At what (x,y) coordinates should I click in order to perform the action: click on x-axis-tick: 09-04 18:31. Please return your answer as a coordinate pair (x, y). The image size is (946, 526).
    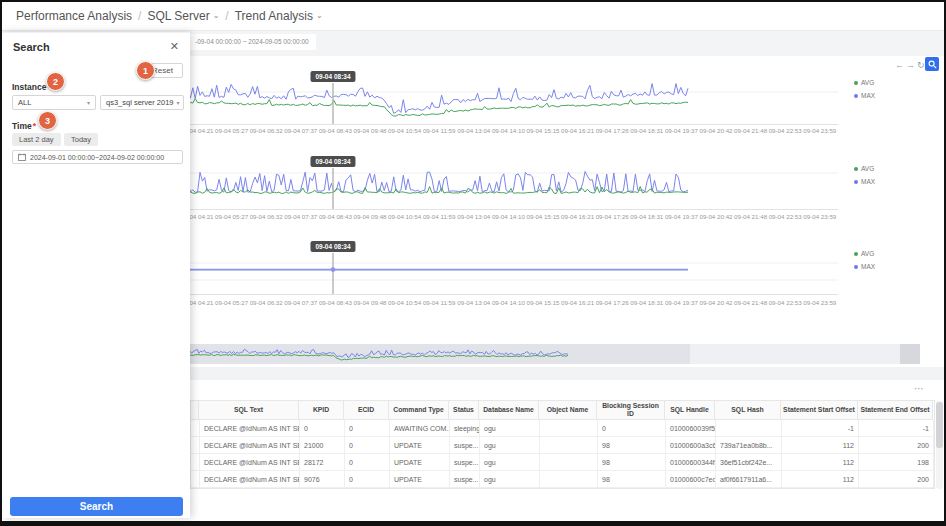
    Looking at the image, I should click on (646, 130).